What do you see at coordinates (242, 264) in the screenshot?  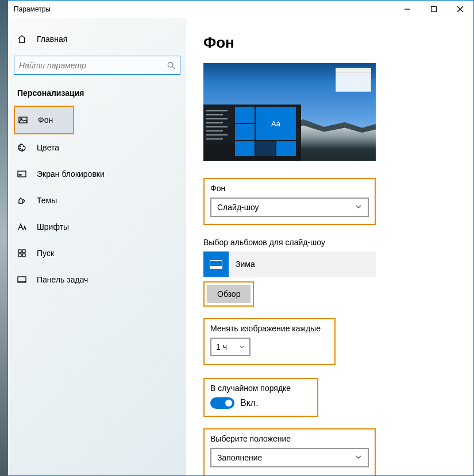 I see `album-name: Зима` at bounding box center [242, 264].